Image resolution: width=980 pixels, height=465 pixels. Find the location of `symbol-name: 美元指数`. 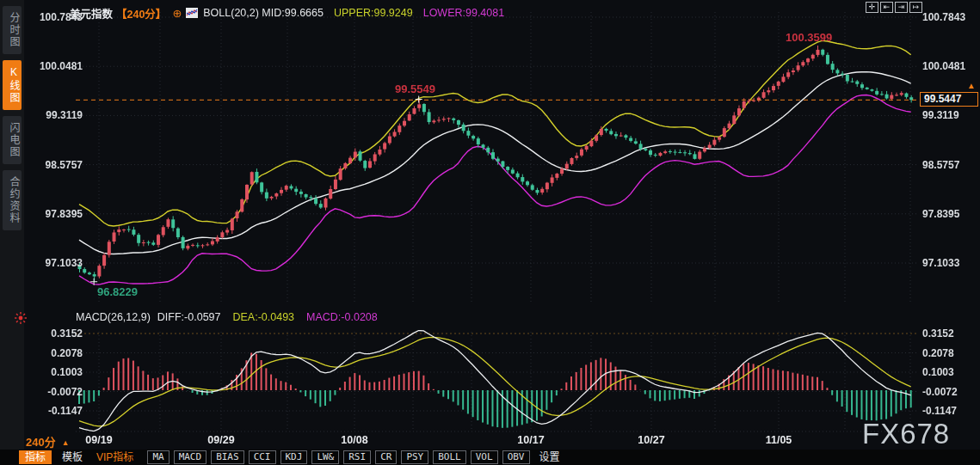

symbol-name: 美元指数 is located at coordinates (91, 14).